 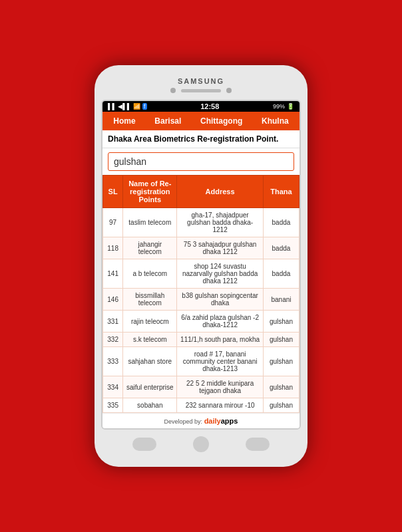 I want to click on signal-strength: ▌▌ ◀▌▌, so click(x=120, y=106).